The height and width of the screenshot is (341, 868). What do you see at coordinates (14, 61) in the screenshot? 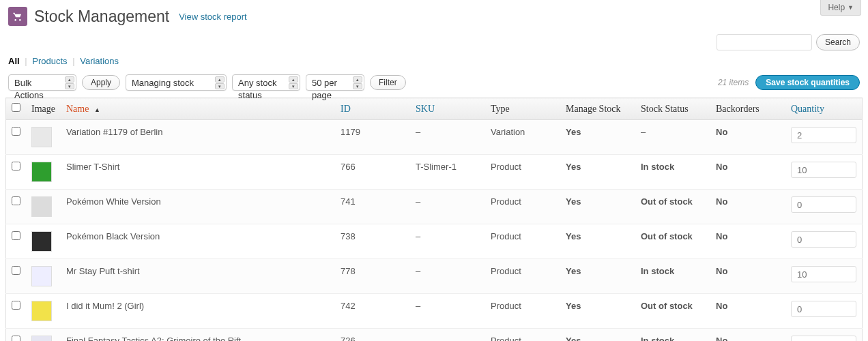
I see `filter-all: All` at bounding box center [14, 61].